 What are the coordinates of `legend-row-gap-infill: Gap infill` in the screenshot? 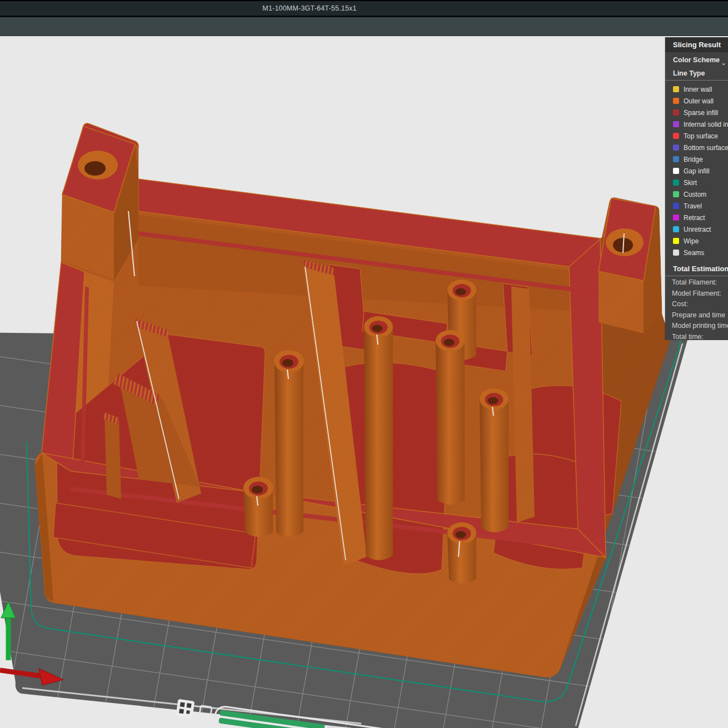 It's located at (697, 171).